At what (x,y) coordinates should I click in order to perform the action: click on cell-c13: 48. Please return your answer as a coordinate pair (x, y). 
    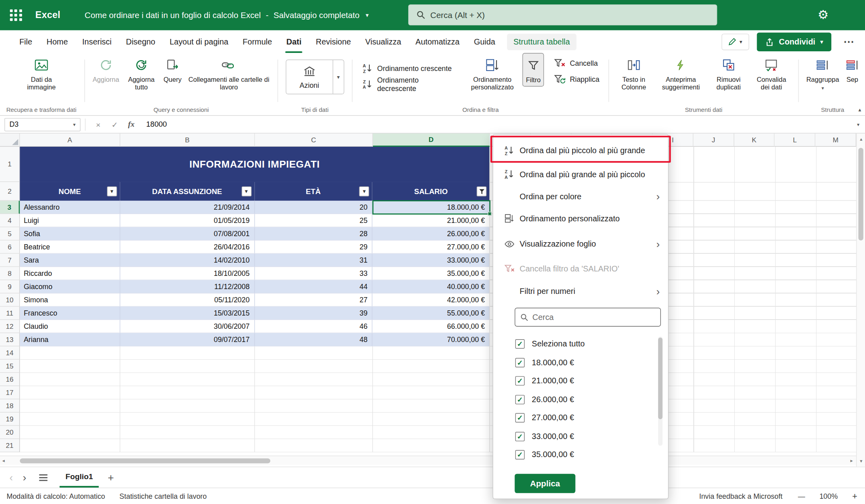
    Looking at the image, I should click on (314, 340).